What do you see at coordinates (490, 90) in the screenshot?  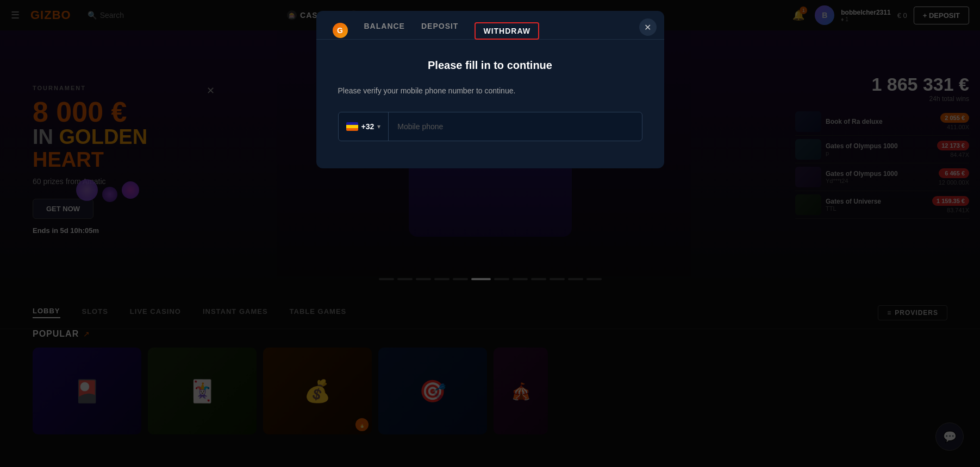 I see `withdraw-modal: ✕ G BALANCE DEPOSIT WITHDRAW Please fill…` at bounding box center [490, 90].